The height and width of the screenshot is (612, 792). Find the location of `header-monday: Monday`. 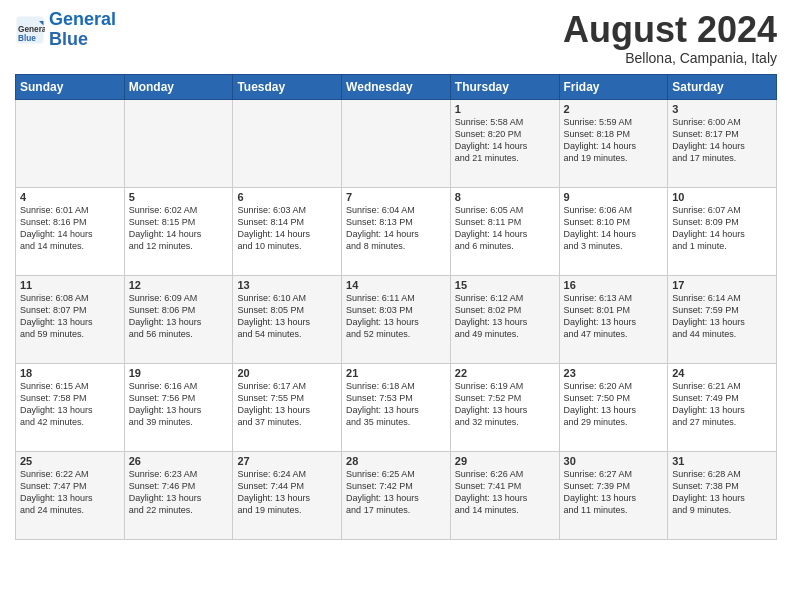

header-monday: Monday is located at coordinates (178, 86).